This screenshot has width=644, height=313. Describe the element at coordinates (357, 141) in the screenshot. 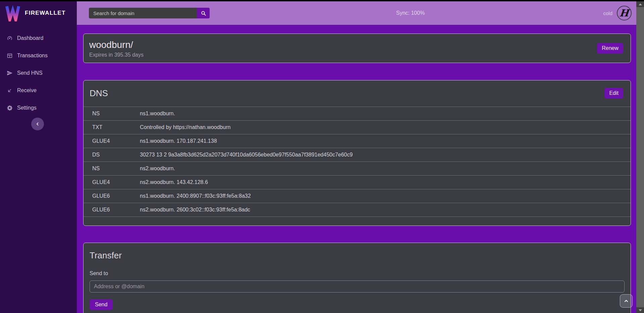

I see `dns-record-row: GLUE4ns1.woodburn. 170.187.241.138` at that location.